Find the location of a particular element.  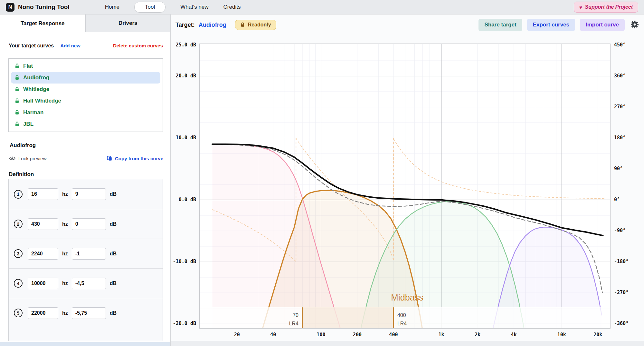

add-new-curve-link: Add new is located at coordinates (70, 46).